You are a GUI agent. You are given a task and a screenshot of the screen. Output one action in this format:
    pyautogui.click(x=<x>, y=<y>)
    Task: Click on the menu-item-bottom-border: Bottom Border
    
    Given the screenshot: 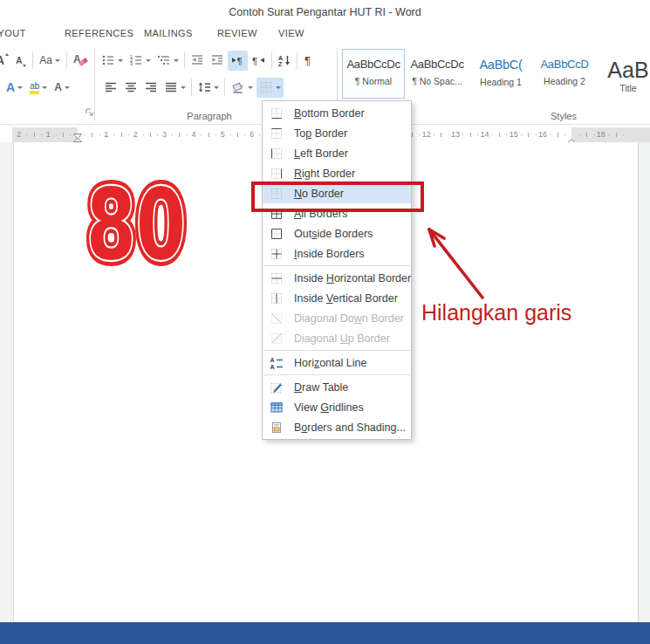 What is the action you would take?
    pyautogui.click(x=337, y=113)
    